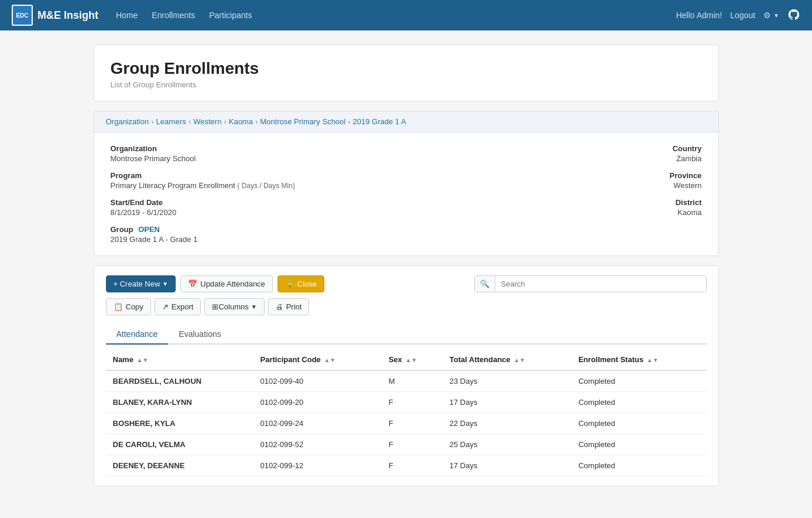 The width and height of the screenshot is (812, 518). Describe the element at coordinates (519, 360) in the screenshot. I see `attendance-sort-icon: ▲▼` at that location.